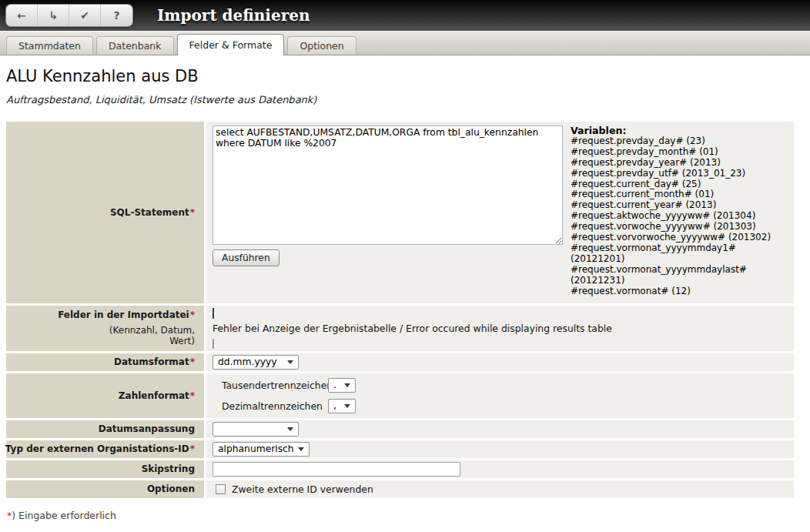 This screenshot has height=532, width=810. What do you see at coordinates (261, 450) in the screenshot?
I see `external-org-id-type-select: alphanumerisch` at bounding box center [261, 450].